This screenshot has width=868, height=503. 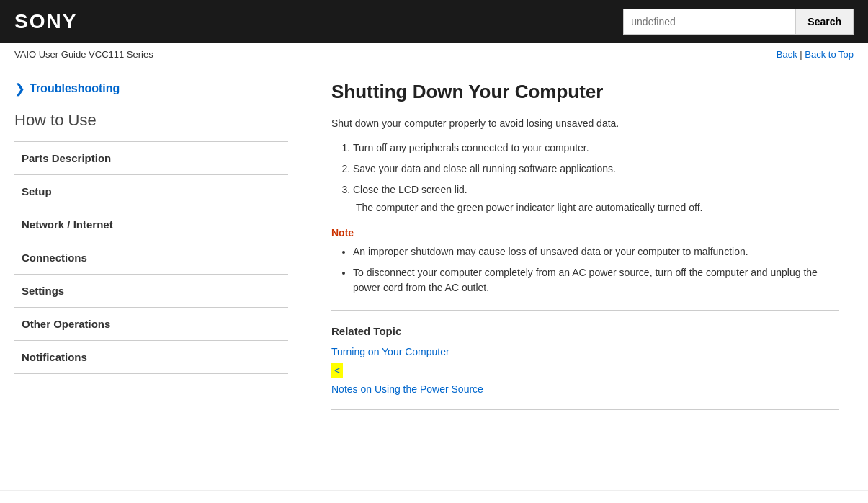 I want to click on page-title: Shutting Down Your Computer, so click(x=585, y=92).